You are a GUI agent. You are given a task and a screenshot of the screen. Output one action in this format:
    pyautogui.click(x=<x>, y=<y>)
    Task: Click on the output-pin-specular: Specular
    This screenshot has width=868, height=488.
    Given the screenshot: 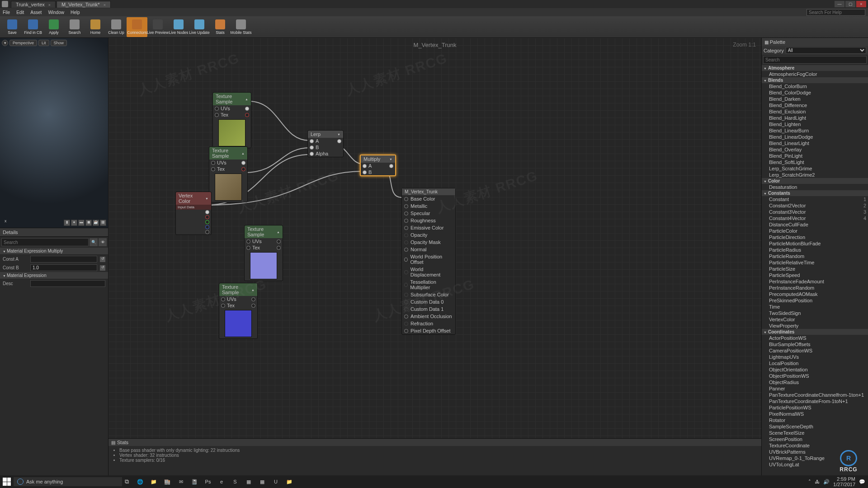 What is the action you would take?
    pyautogui.click(x=429, y=213)
    